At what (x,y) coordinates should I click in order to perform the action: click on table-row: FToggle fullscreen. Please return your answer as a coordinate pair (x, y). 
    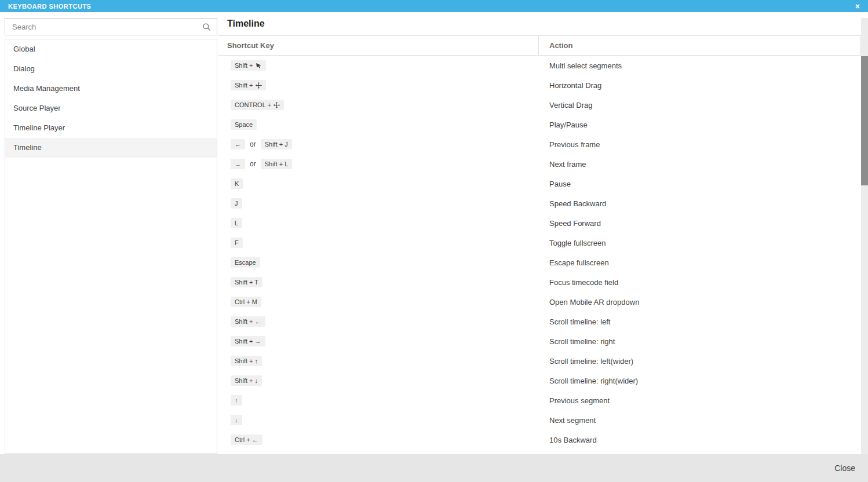
    Looking at the image, I should click on (539, 243).